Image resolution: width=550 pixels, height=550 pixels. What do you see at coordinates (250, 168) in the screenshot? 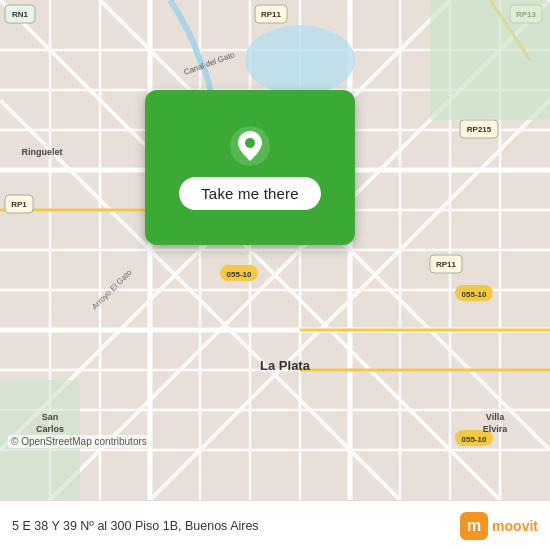
I see `location-card: Take me there` at bounding box center [250, 168].